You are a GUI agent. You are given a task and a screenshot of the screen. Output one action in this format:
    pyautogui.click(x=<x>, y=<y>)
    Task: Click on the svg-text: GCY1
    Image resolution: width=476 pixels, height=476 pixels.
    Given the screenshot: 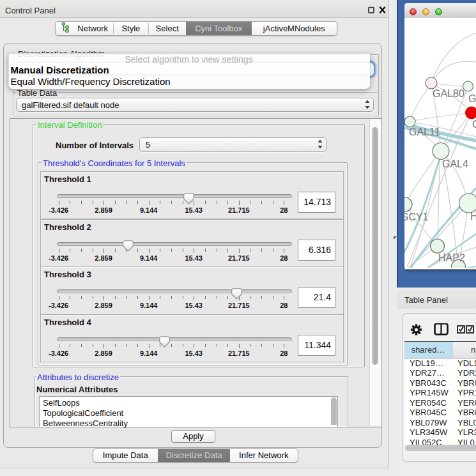 What is the action you would take?
    pyautogui.click(x=417, y=217)
    